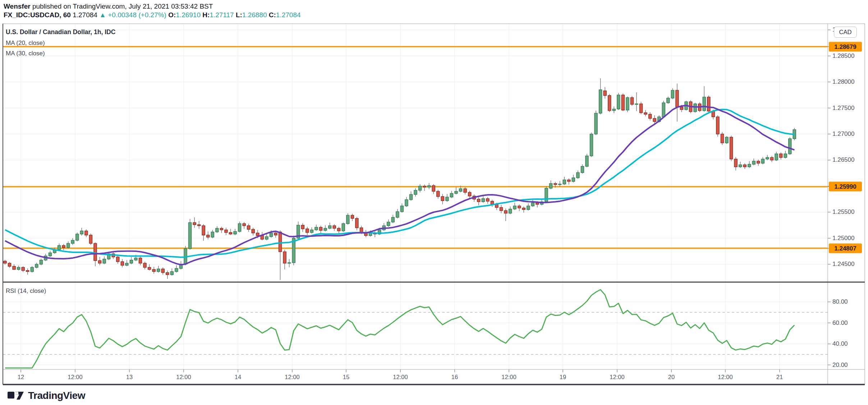 This screenshot has width=868, height=405. I want to click on tradingview-logo: TradingView, so click(46, 396).